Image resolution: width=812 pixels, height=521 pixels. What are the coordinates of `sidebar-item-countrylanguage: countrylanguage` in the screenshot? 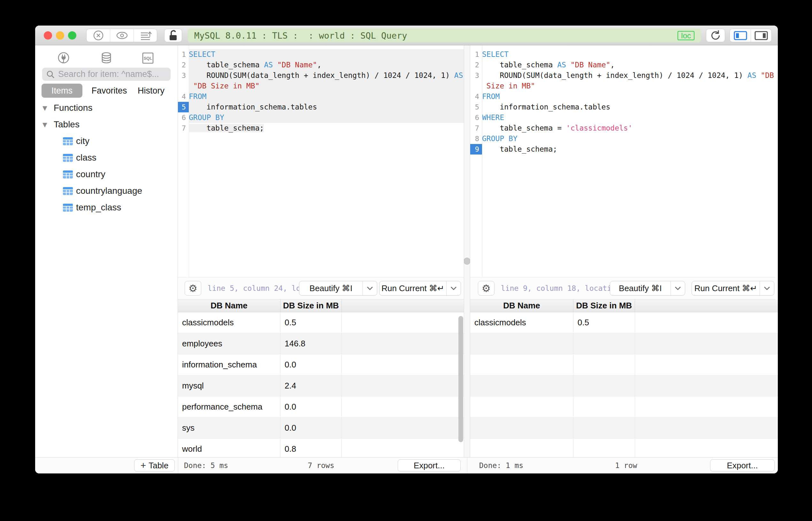 It's located at (106, 191).